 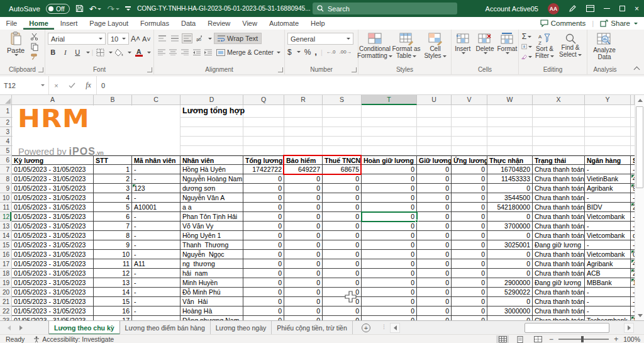 What do you see at coordinates (53, 160) in the screenshot?
I see `cell-A6: Kỳ lương` at bounding box center [53, 160].